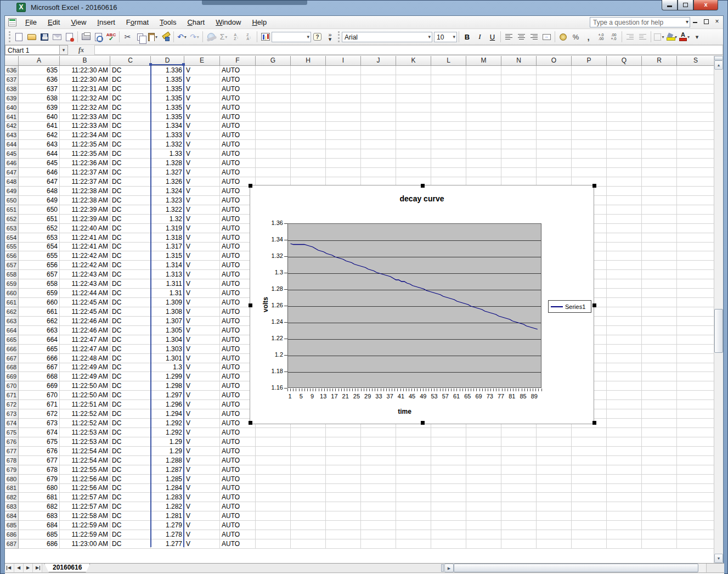  What do you see at coordinates (202, 108) in the screenshot?
I see `cell-E640: V` at bounding box center [202, 108].